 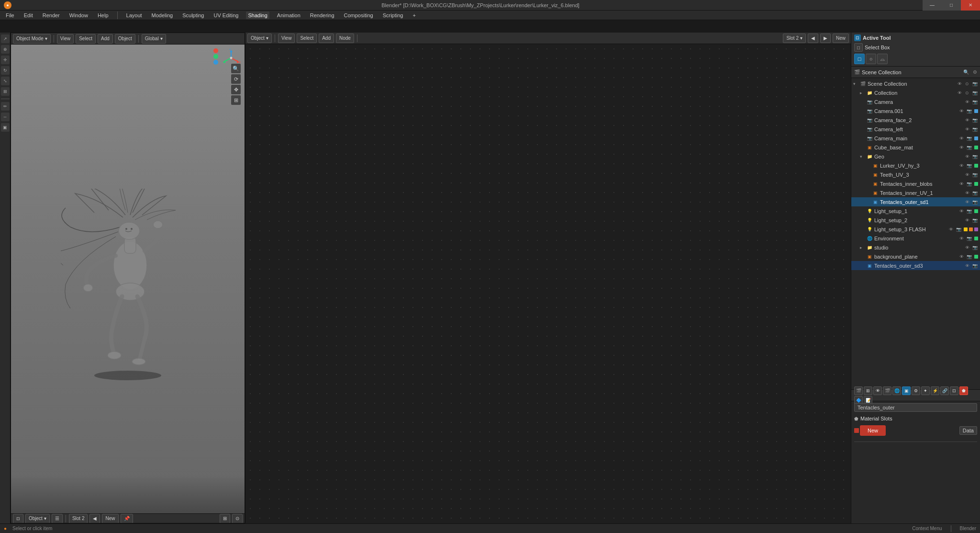 What do you see at coordinates (969, 257) in the screenshot?
I see `bgplane-render-btn: 📷` at bounding box center [969, 257].